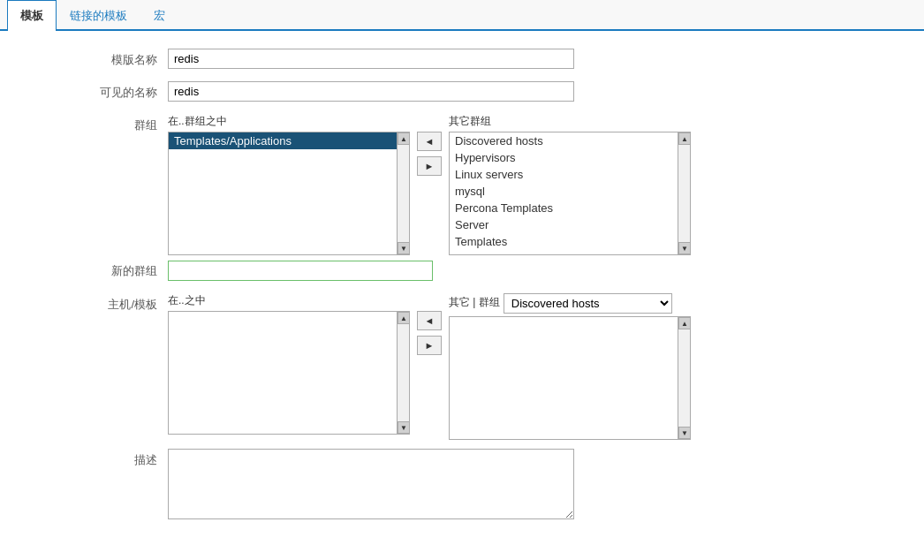 The height and width of the screenshot is (560, 924). What do you see at coordinates (588, 304) in the screenshot?
I see `host-group-dropdown: Discovered hosts Hypervisors Linux serve…` at bounding box center [588, 304].